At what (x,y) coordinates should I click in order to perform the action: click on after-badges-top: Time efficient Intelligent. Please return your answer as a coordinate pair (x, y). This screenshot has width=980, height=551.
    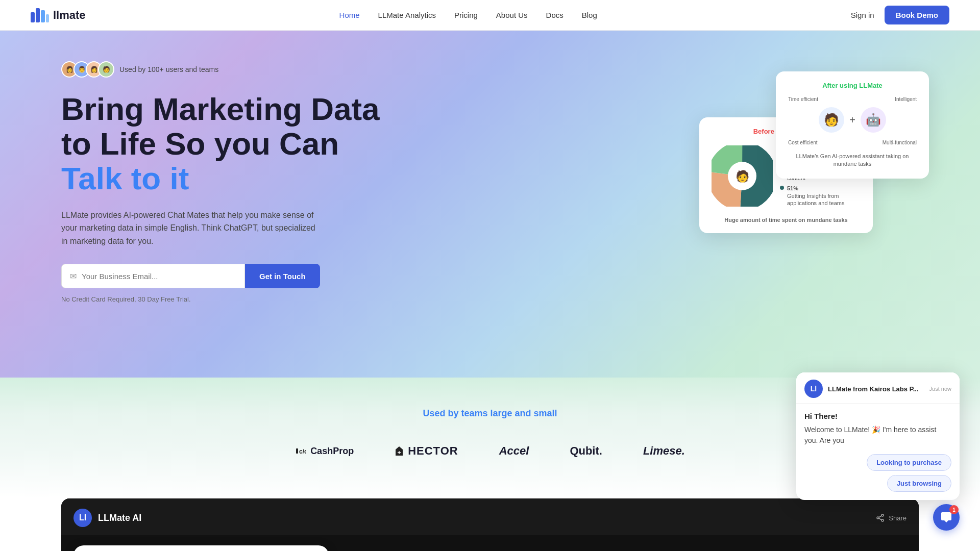
    Looking at the image, I should click on (852, 99).